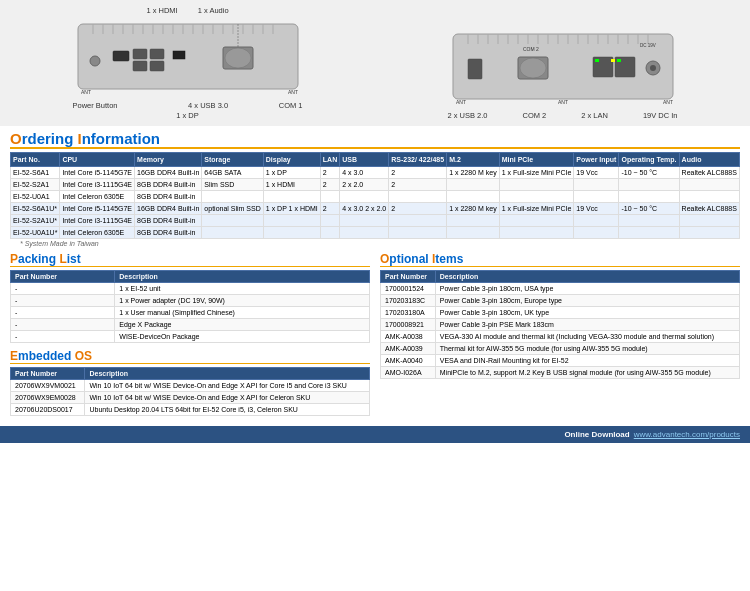 Image resolution: width=750 pixels, height=591 pixels. Describe the element at coordinates (649, 173) in the screenshot. I see `ordering-cell: -10 ~ 50 °C` at that location.